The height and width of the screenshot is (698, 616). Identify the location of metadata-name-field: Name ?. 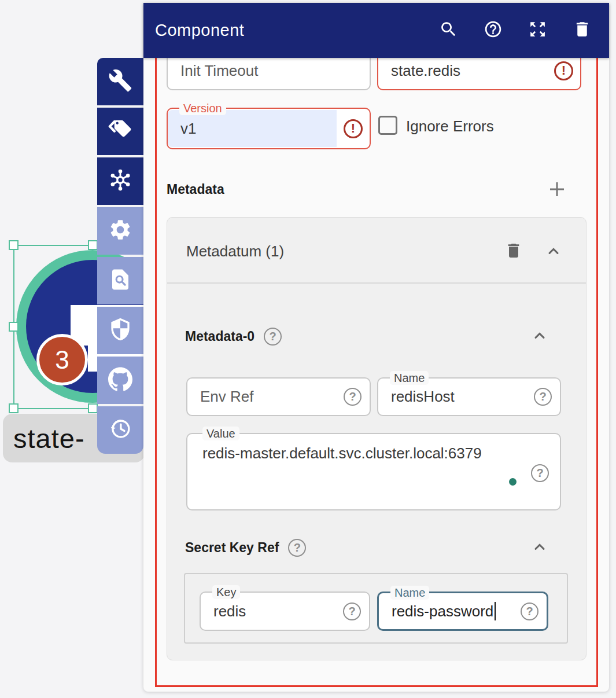
(469, 397).